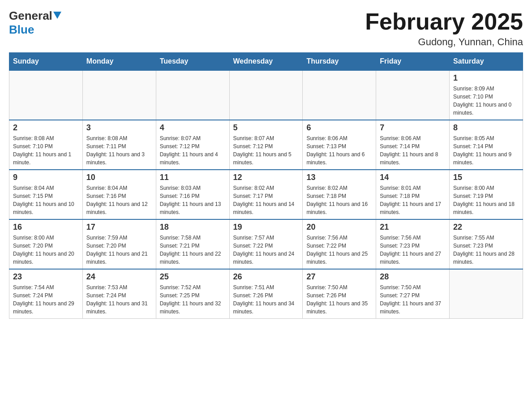  What do you see at coordinates (57, 15) in the screenshot?
I see `logo-triangle-icon` at bounding box center [57, 15].